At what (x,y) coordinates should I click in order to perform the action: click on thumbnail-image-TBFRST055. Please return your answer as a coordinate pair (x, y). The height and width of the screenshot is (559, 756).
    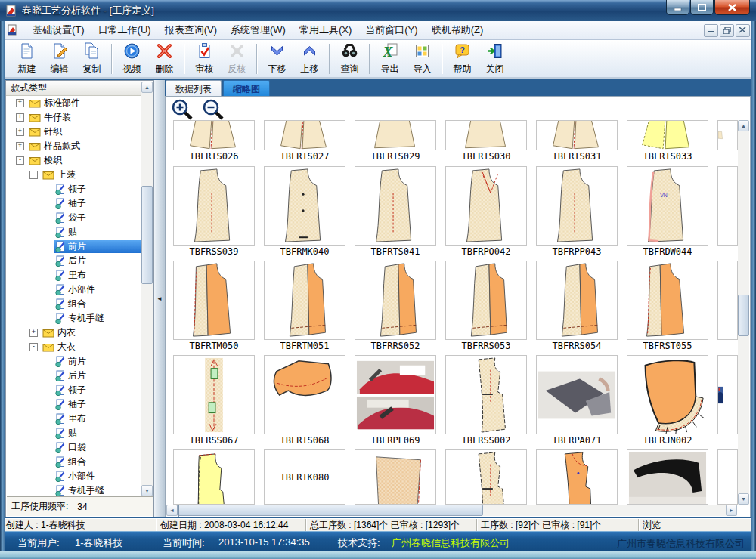
    Looking at the image, I should click on (668, 301).